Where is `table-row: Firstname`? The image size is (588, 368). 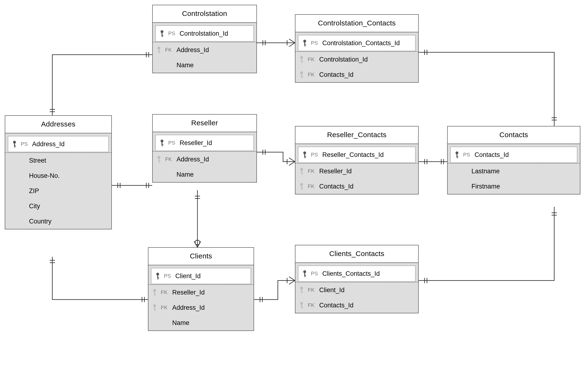 table-row: Firstname is located at coordinates (514, 186).